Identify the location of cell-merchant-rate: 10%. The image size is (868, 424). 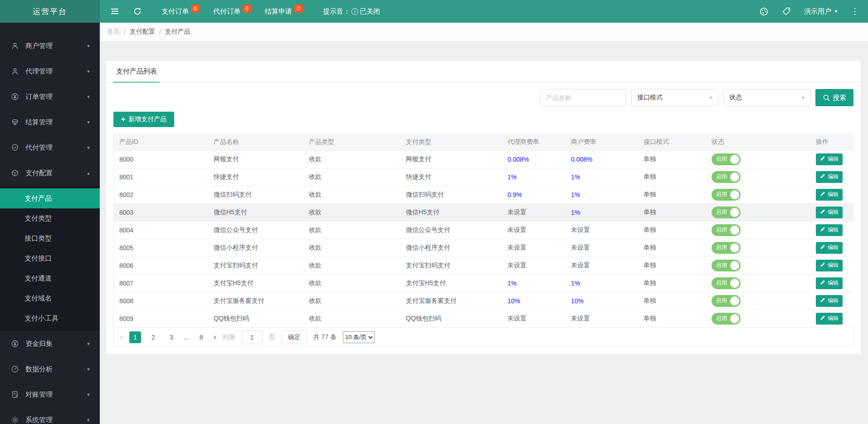
(602, 301).